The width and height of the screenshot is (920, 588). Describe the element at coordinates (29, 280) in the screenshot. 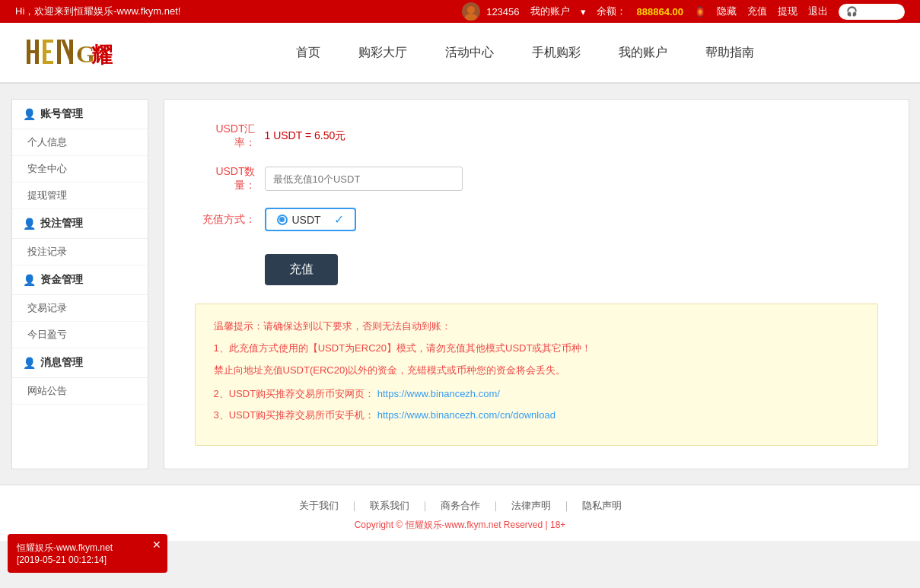

I see `user-icon-3: 👤` at that location.